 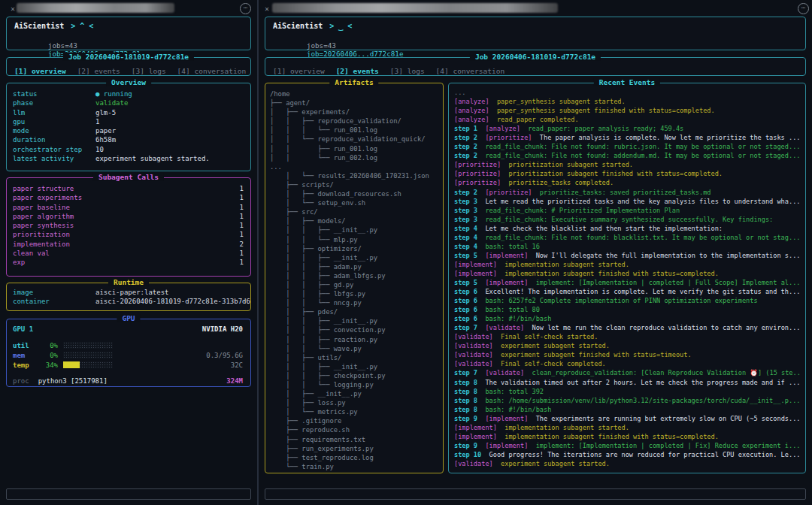 I want to click on subagent-label: clean val, so click(x=123, y=253).